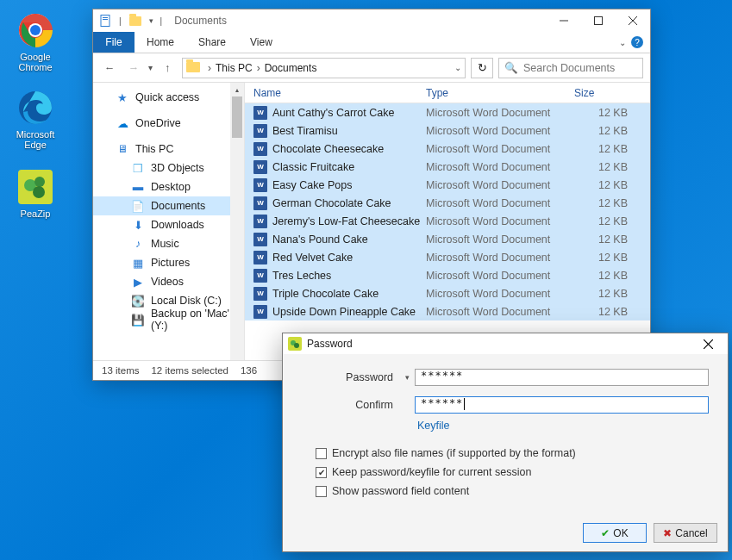  Describe the element at coordinates (169, 187) in the screenshot. I see `nav-desktop: ▬Desktop` at that location.